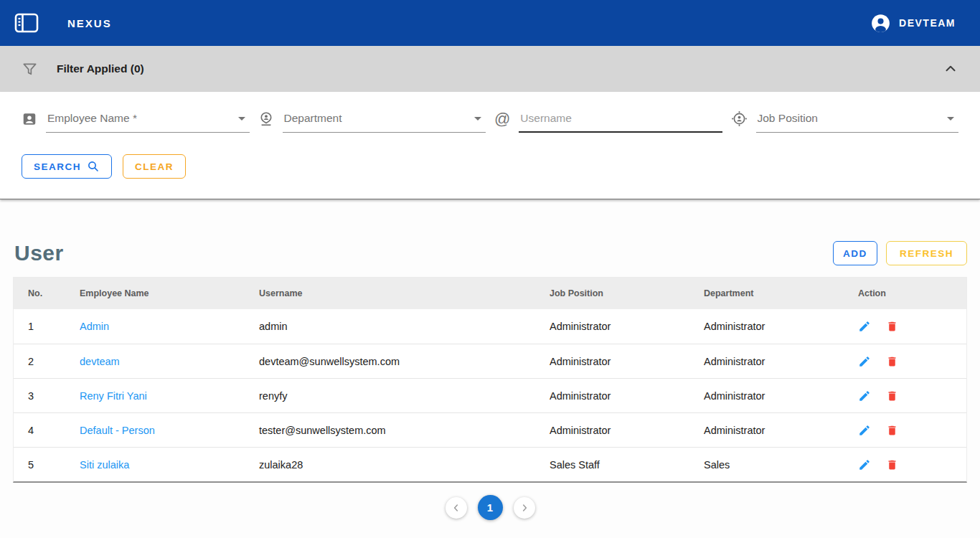  Describe the element at coordinates (169, 293) in the screenshot. I see `column-header-employee-name: Employee Name` at that location.